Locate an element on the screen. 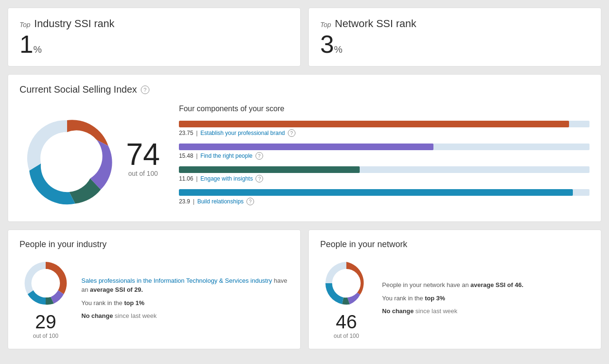  comp-score-1: 15.48 is located at coordinates (186, 156).